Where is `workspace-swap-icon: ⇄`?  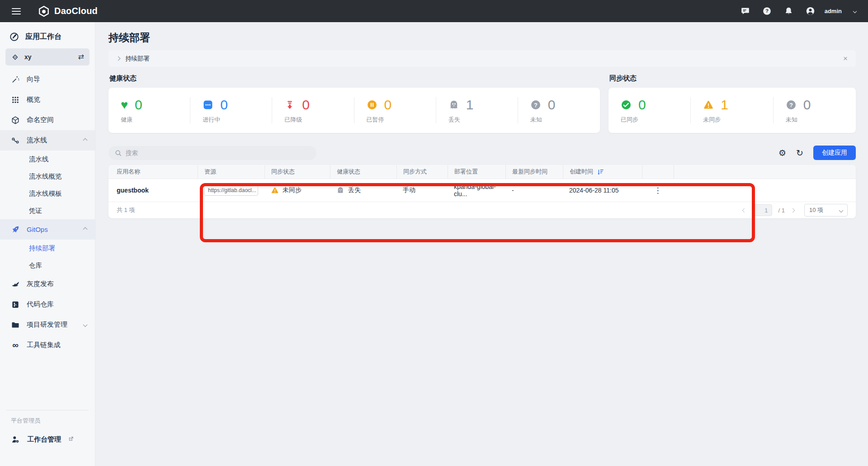 workspace-swap-icon: ⇄ is located at coordinates (81, 57).